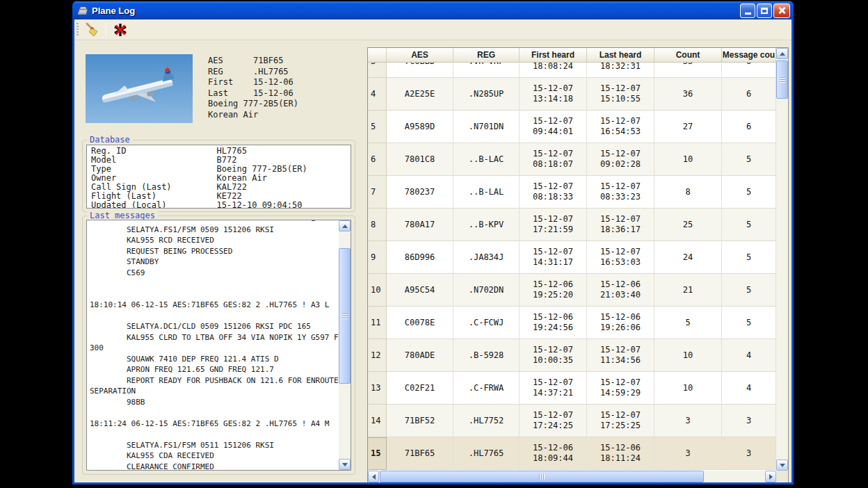 This screenshot has width=868, height=488. Describe the element at coordinates (487, 257) in the screenshot. I see `cell-reg: .JA834J` at that location.